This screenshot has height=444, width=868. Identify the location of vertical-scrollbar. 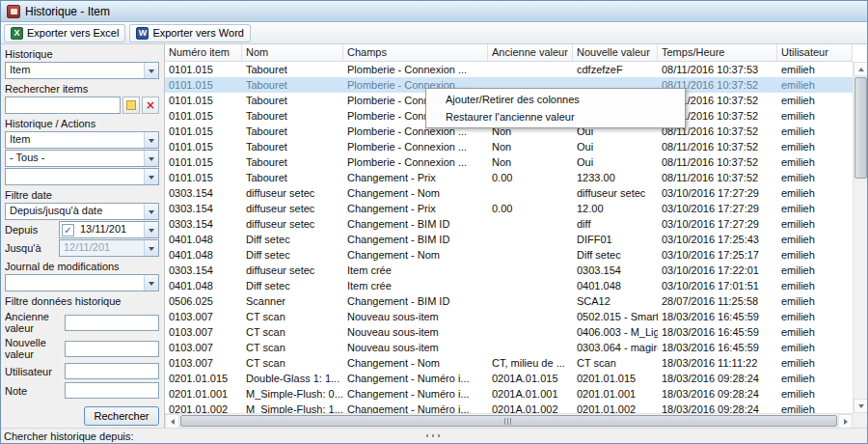
(860, 237).